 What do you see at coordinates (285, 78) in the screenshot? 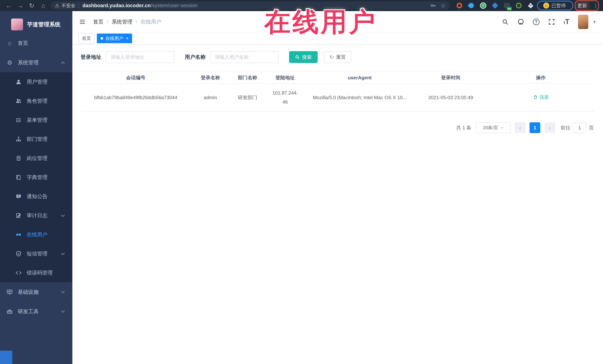
I see `col-login-addr: 登陆地址` at bounding box center [285, 78].